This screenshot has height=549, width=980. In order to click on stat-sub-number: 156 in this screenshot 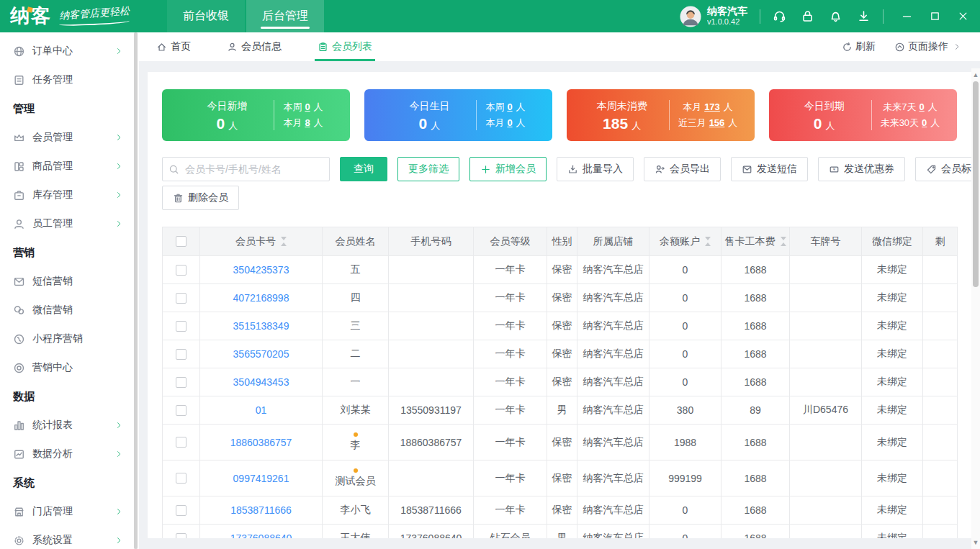, I will do `click(717, 122)`.